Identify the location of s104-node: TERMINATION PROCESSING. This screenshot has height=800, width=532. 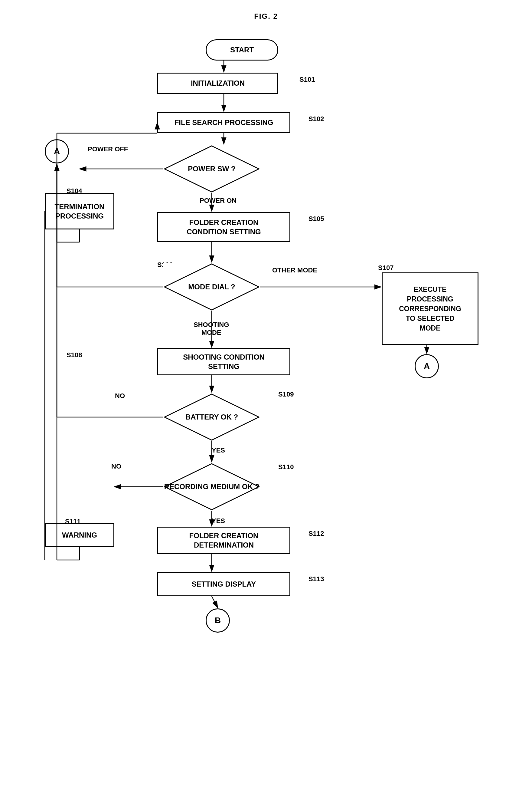
(79, 211).